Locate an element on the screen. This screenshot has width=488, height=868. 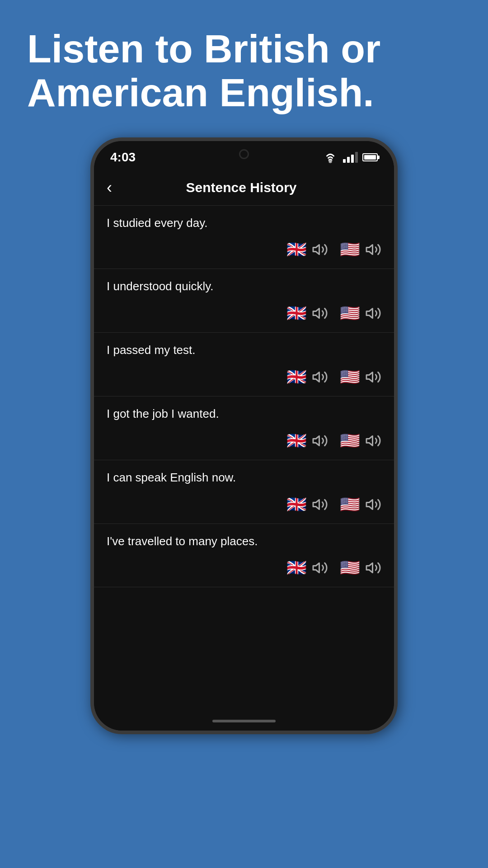
sentence-item: I've travelled to many places. 🇬🇧 🇺🇸 is located at coordinates (244, 556).